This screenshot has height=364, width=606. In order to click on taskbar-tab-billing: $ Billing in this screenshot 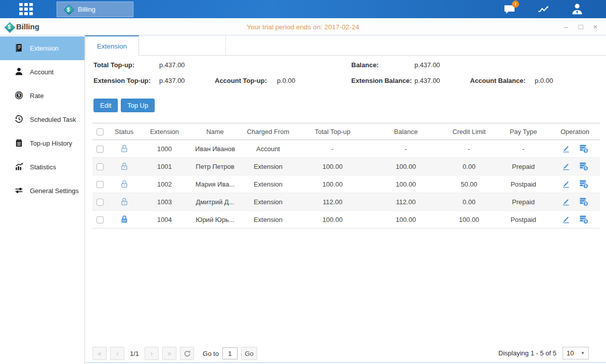, I will do `click(95, 9)`.